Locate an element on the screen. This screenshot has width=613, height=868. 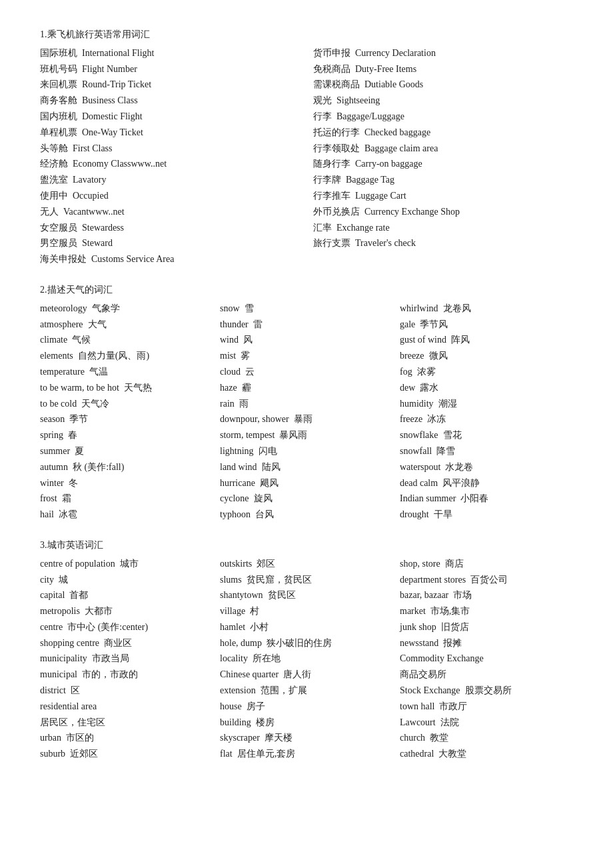
col-section1-0: 国际班机 International Flight班机号码 Flight Num… is located at coordinates (170, 156).